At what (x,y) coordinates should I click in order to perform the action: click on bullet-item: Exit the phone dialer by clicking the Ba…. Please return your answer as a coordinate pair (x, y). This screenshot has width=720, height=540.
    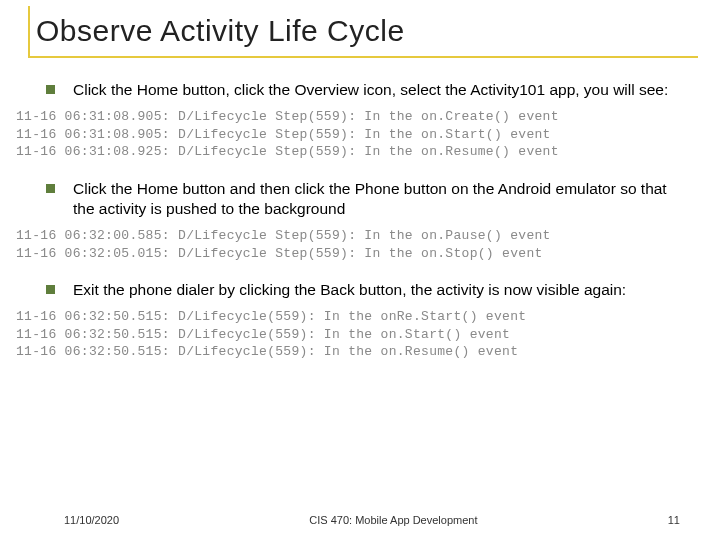
    Looking at the image, I should click on (360, 290).